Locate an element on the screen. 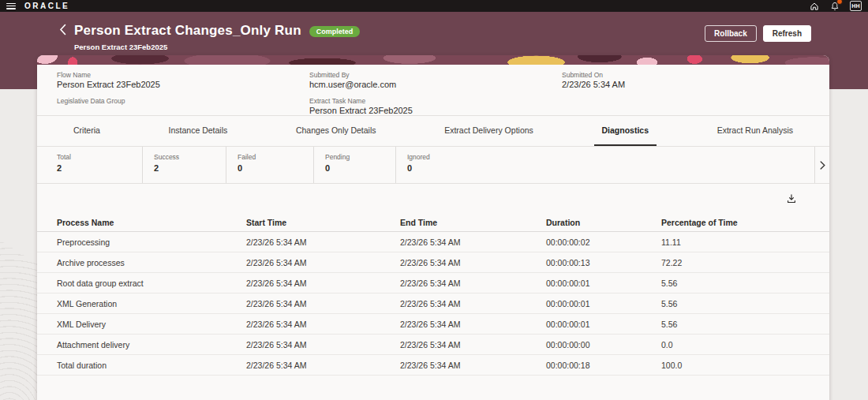 This screenshot has width=868, height=400. page-title: Person Extract Changes_Only Run is located at coordinates (188, 31).